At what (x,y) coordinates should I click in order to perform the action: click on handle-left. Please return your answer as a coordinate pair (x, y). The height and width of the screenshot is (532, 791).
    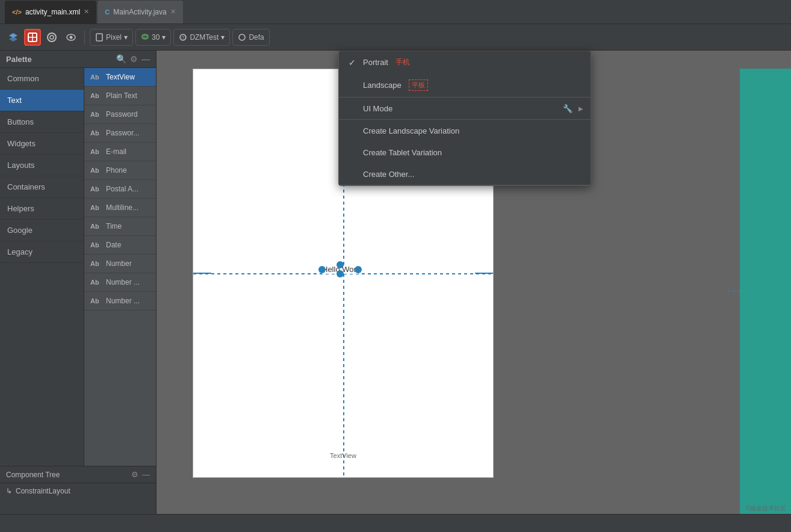
    Looking at the image, I should click on (322, 270).